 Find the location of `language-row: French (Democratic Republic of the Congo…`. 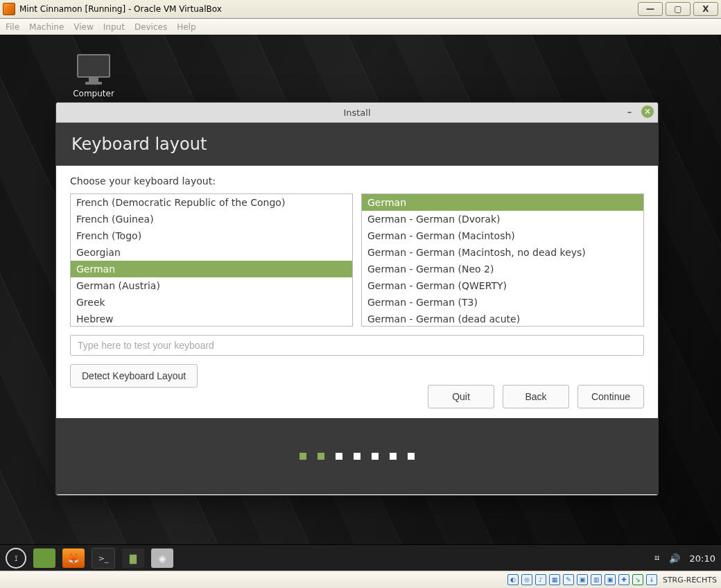

language-row: French (Democratic Republic of the Congo… is located at coordinates (211, 202).